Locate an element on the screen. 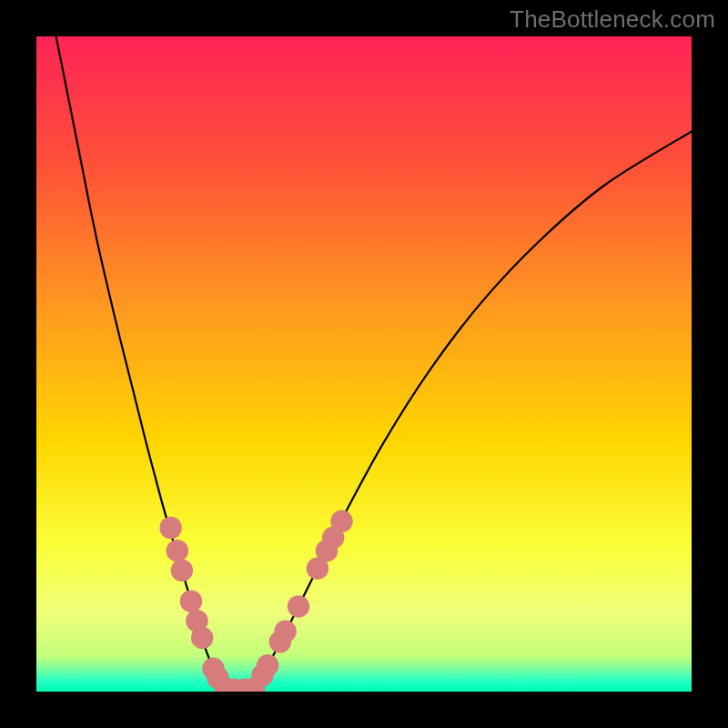  data-markers is located at coordinates (256, 601).